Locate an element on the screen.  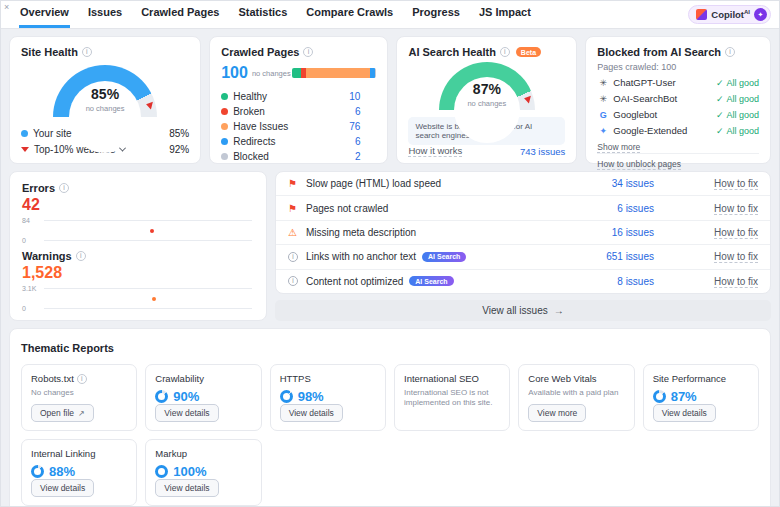
https-card: HTTPS 98% View details is located at coordinates (328, 398).